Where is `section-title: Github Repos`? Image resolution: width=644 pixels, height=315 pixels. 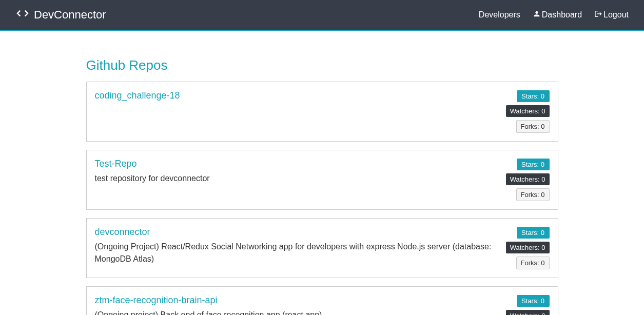
section-title: Github Repos is located at coordinates (322, 66).